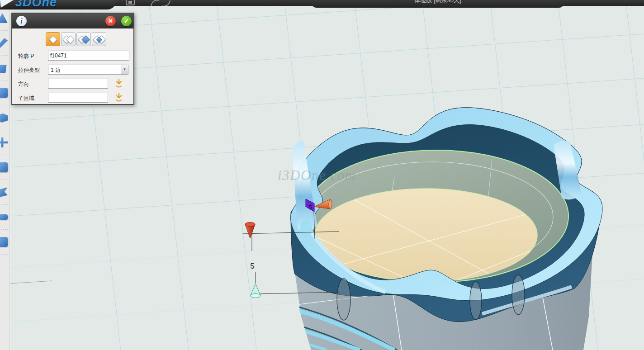 This screenshot has width=644, height=350. What do you see at coordinates (5, 242) in the screenshot?
I see `sidebar-tool-render-icon` at bounding box center [5, 242].